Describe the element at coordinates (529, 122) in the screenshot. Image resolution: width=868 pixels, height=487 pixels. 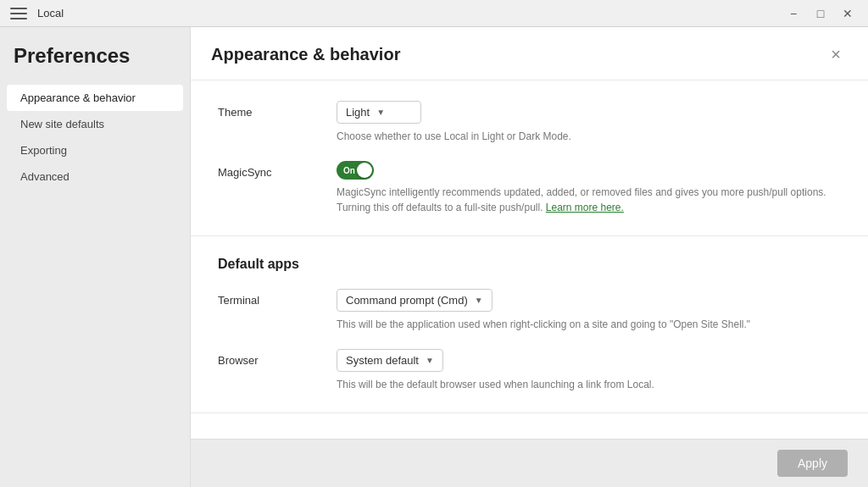
I see `theme-field-row: Theme Light ▼ Choose whether to use Loca…` at that location.